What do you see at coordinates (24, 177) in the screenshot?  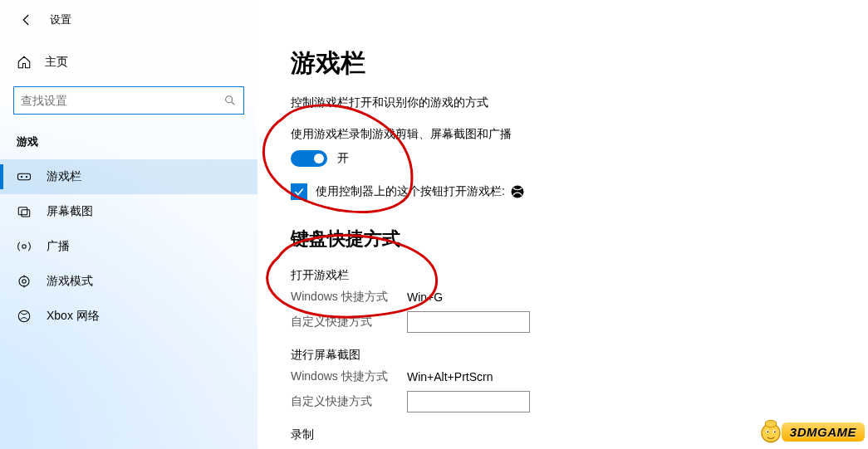 I see `gamebar-icon` at bounding box center [24, 177].